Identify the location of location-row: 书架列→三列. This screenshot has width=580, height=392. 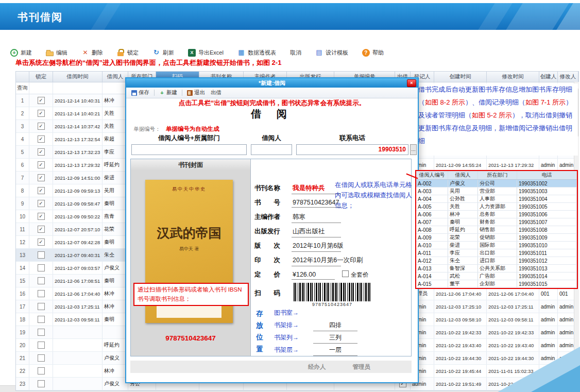
(316, 338).